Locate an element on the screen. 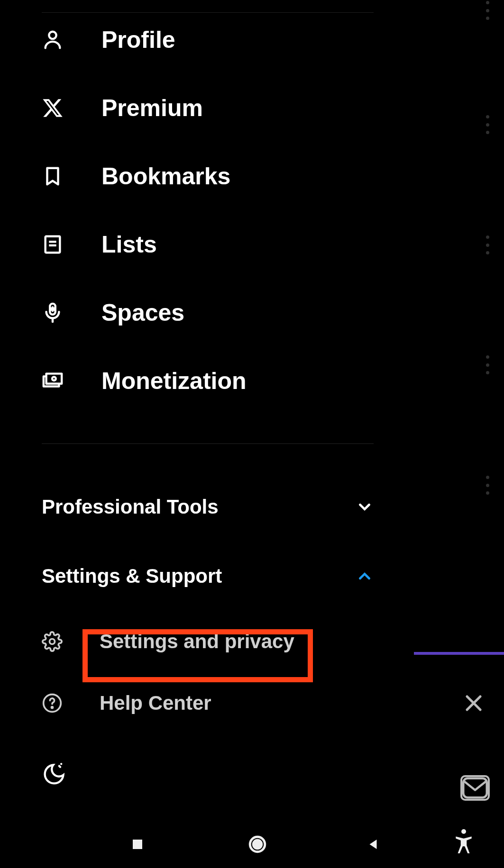 This screenshot has width=504, height=868. accessibility-button is located at coordinates (464, 842).